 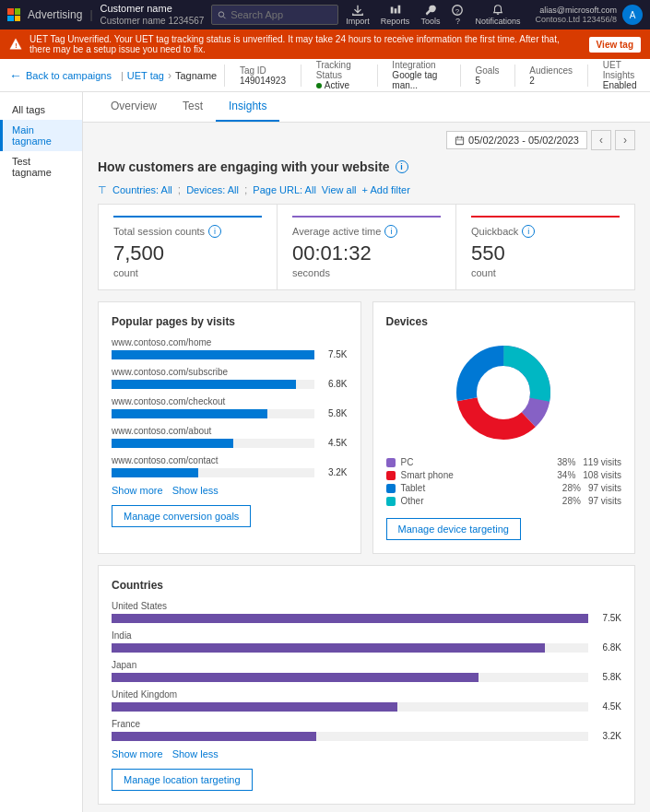 I want to click on popular-pages-title: Popular pages by visits, so click(x=230, y=322).